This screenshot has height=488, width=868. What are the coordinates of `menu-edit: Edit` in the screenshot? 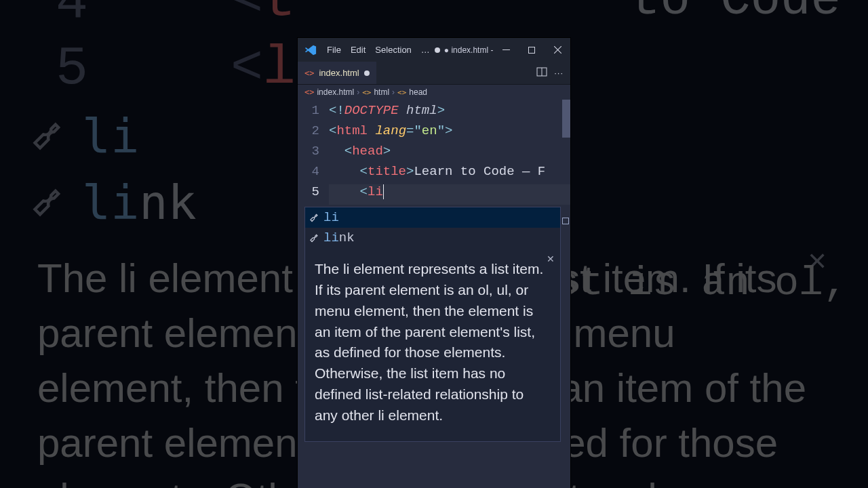 It's located at (358, 50).